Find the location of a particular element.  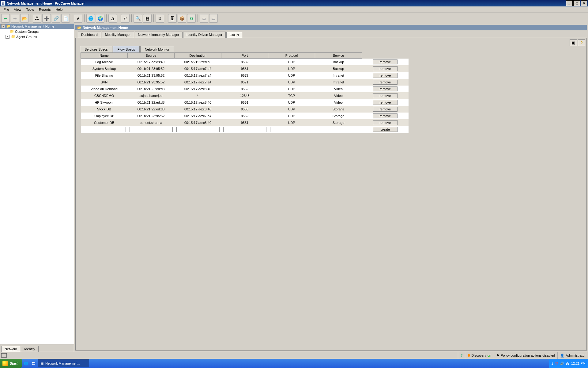

cell-port: 9582 is located at coordinates (245, 62).